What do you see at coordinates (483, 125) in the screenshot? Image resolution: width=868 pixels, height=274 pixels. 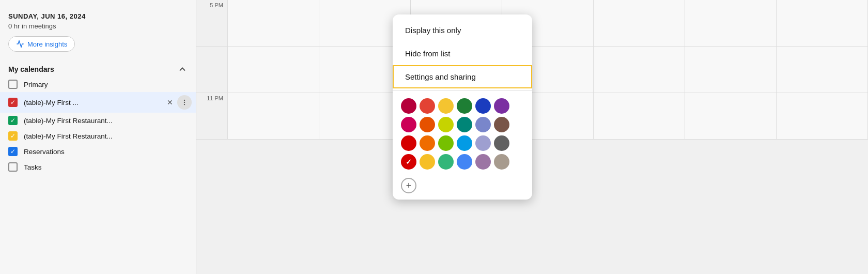 I see `color-dot-lavender` at bounding box center [483, 125].